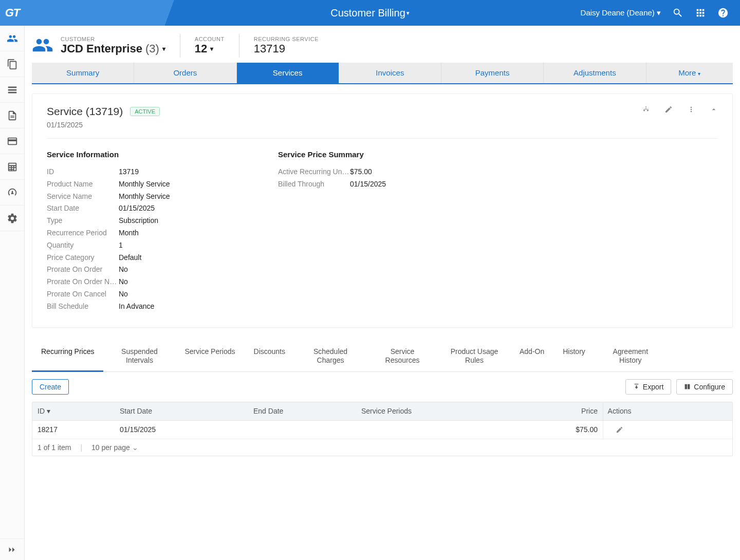 The height and width of the screenshot is (560, 740). I want to click on col-id: ID ▾, so click(73, 411).